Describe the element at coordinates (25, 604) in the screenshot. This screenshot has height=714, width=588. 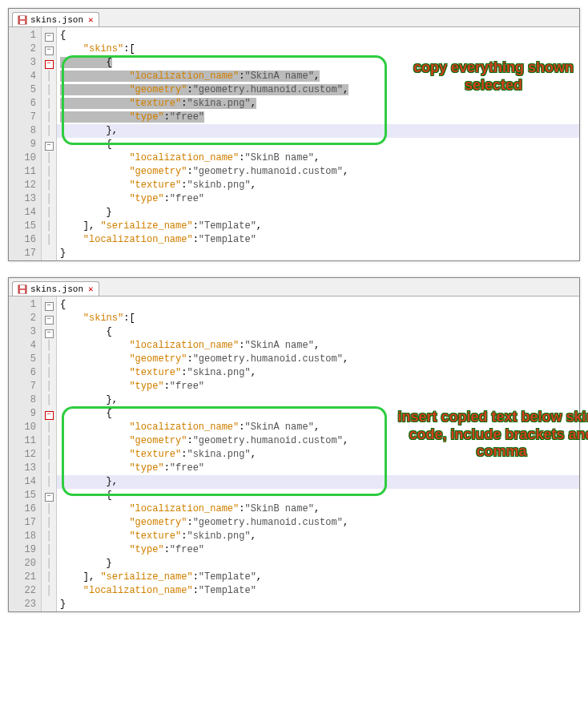
I see `line-number: 23` at that location.